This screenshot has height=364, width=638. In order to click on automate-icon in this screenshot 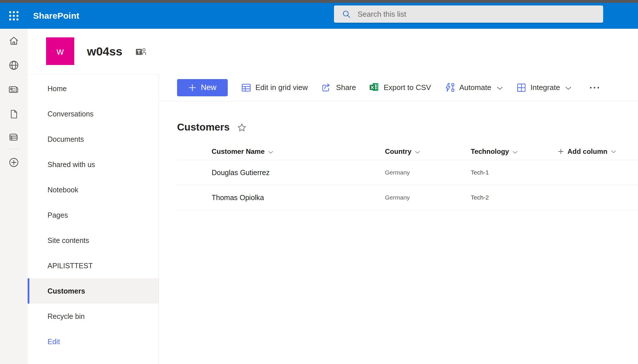, I will do `click(450, 88)`.